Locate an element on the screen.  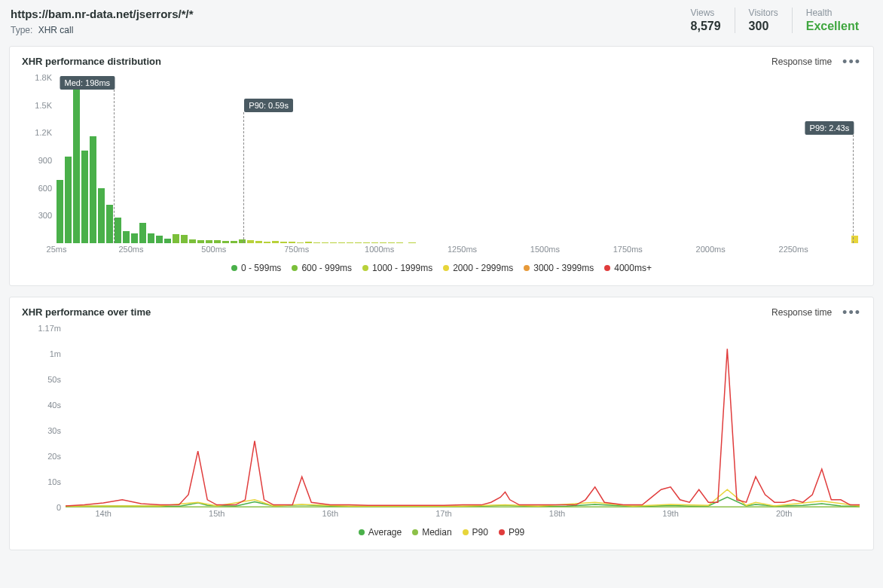
x-tick: 19th is located at coordinates (671, 513).